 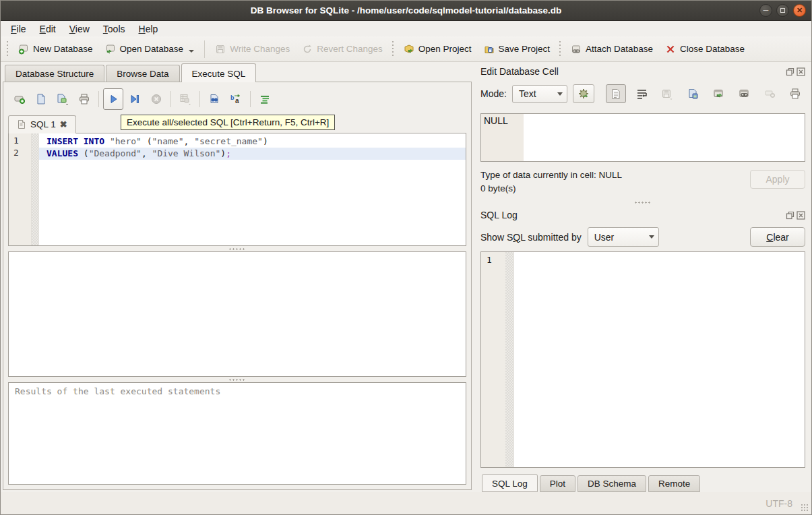 What do you see at coordinates (135, 99) in the screenshot?
I see `execute-line-button` at bounding box center [135, 99].